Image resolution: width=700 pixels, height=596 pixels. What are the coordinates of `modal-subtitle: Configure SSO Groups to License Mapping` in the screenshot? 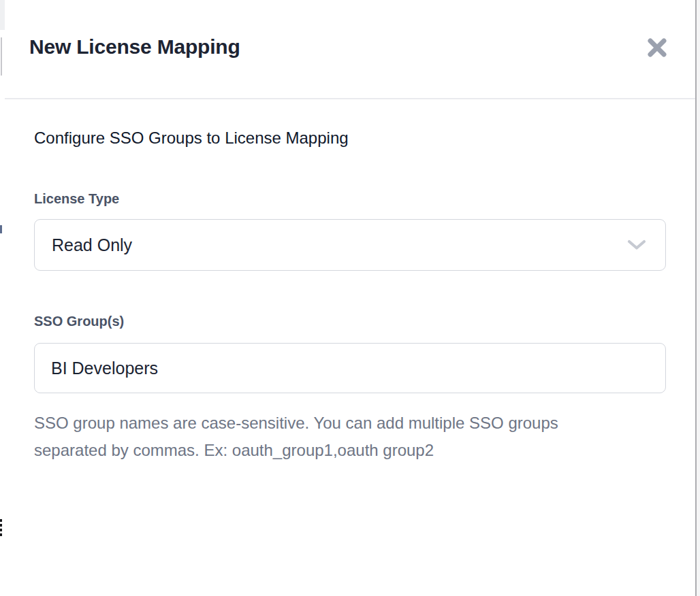 It's located at (349, 138).